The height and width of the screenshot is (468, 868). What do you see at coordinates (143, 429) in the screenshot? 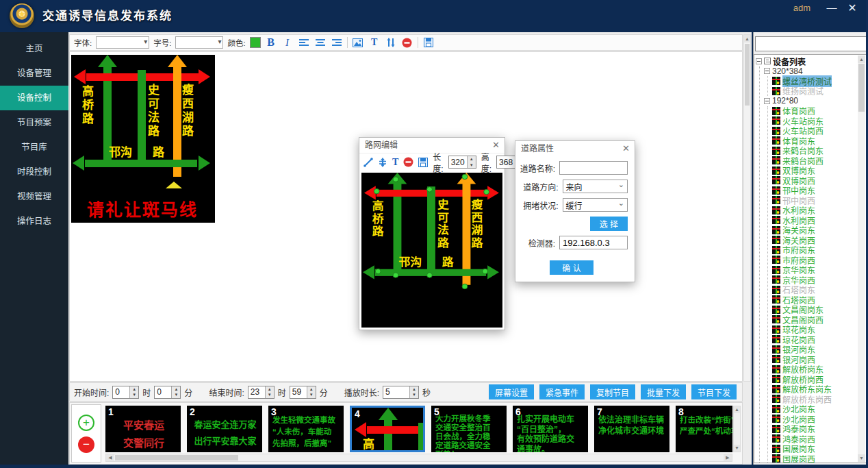
I see `program-thumbnail-1: 1平安春运交警同行` at bounding box center [143, 429].